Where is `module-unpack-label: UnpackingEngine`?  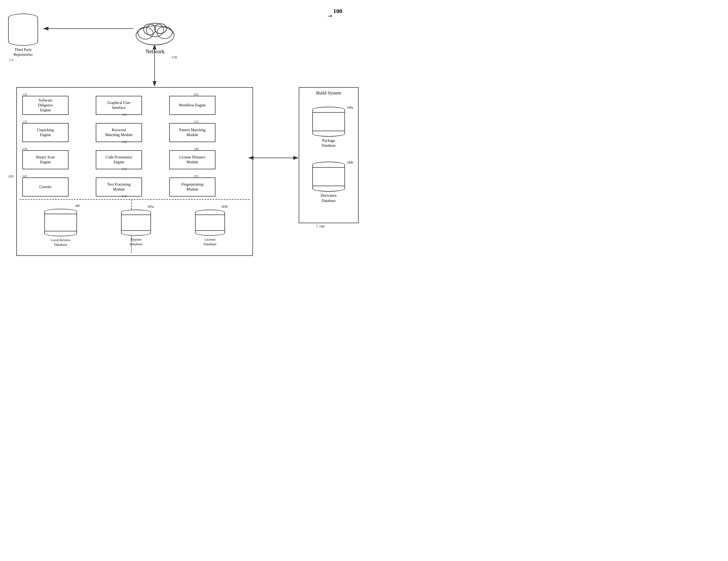 module-unpack-label: UnpackingEngine is located at coordinates (45, 133).